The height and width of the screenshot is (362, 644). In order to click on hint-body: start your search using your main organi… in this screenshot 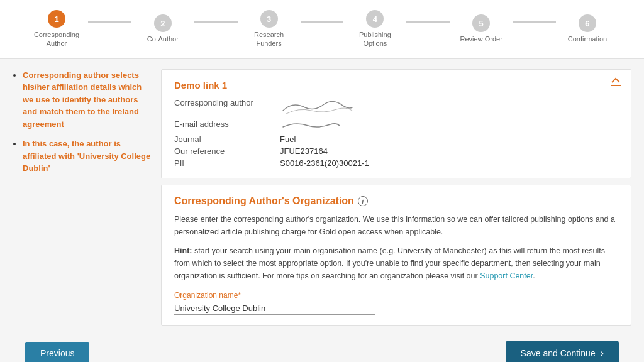, I will do `click(390, 263)`.